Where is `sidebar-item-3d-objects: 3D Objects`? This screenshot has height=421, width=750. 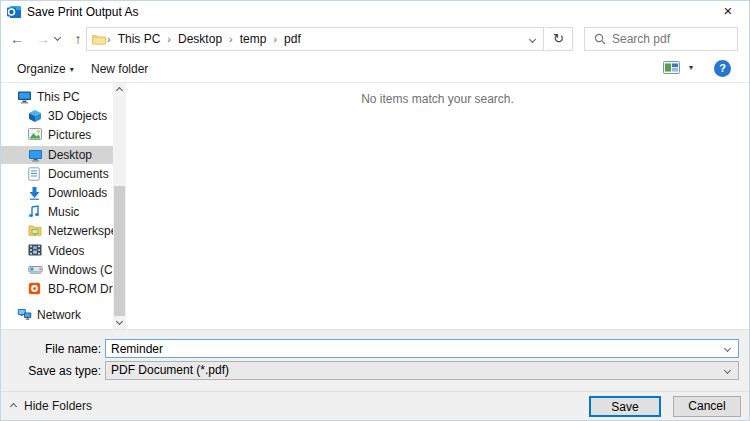 sidebar-item-3d-objects: 3D Objects is located at coordinates (57, 116).